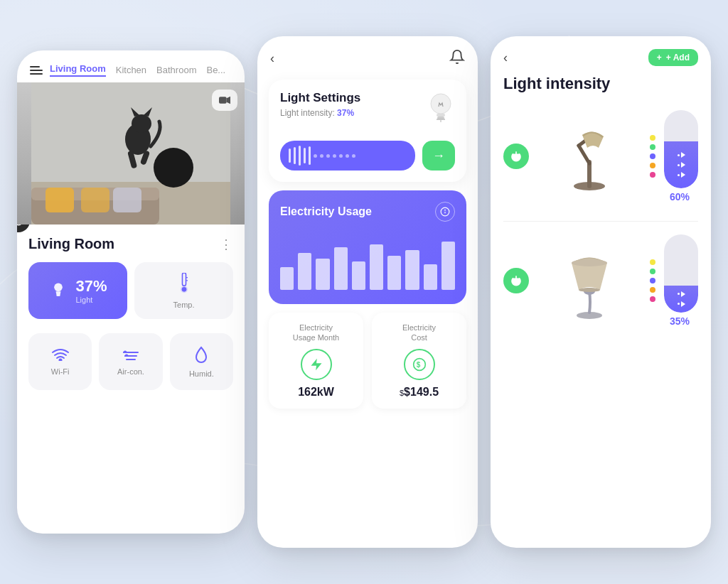 This screenshot has width=728, height=584. What do you see at coordinates (131, 362) in the screenshot?
I see `aircon-control-card: Air-con.` at bounding box center [131, 362].